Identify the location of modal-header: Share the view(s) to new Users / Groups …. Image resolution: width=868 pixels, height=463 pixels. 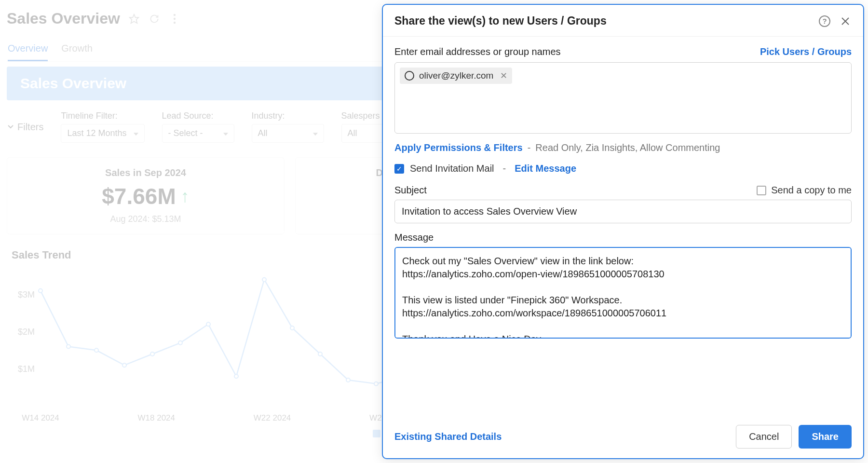
(623, 21).